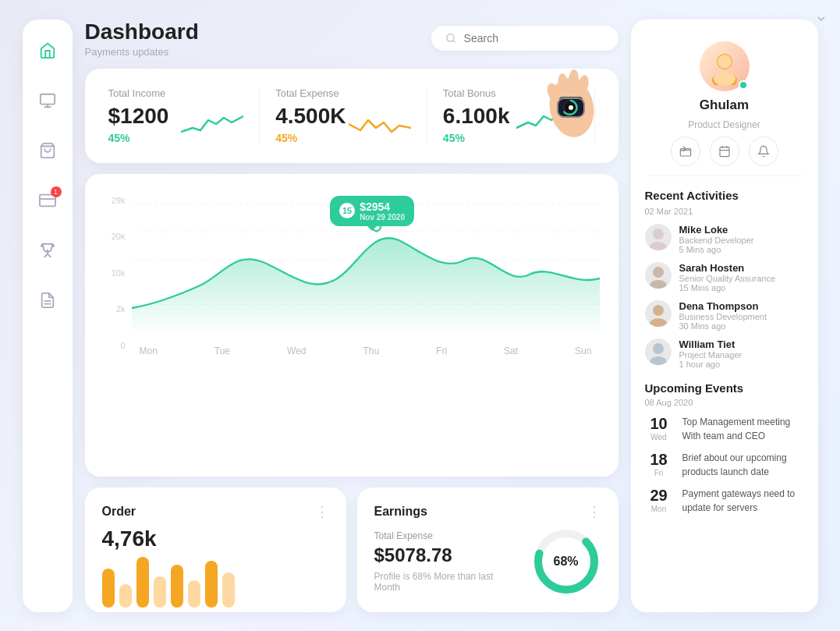  Describe the element at coordinates (724, 105) in the screenshot. I see `profile-name: Ghulam` at that location.